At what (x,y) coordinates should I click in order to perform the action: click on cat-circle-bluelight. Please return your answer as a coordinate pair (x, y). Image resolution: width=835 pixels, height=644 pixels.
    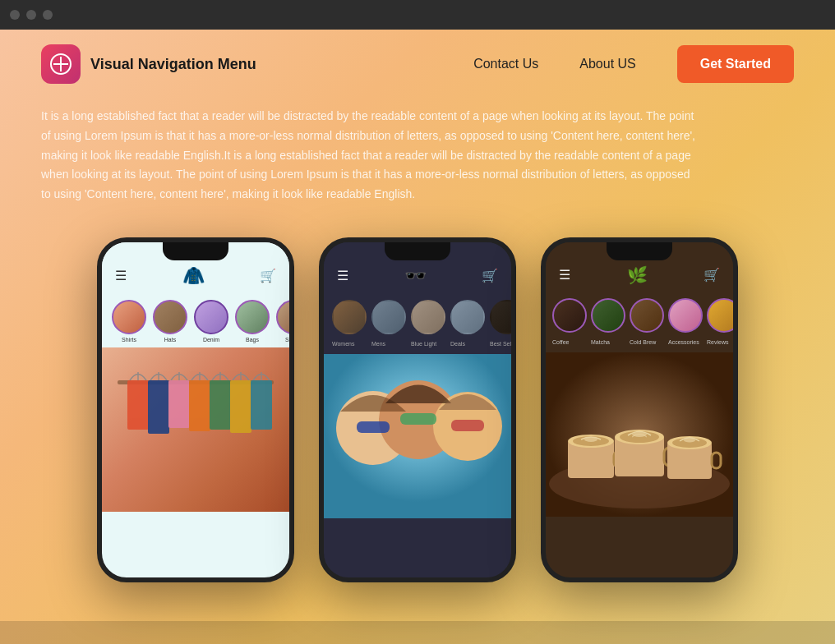
    Looking at the image, I should click on (428, 317).